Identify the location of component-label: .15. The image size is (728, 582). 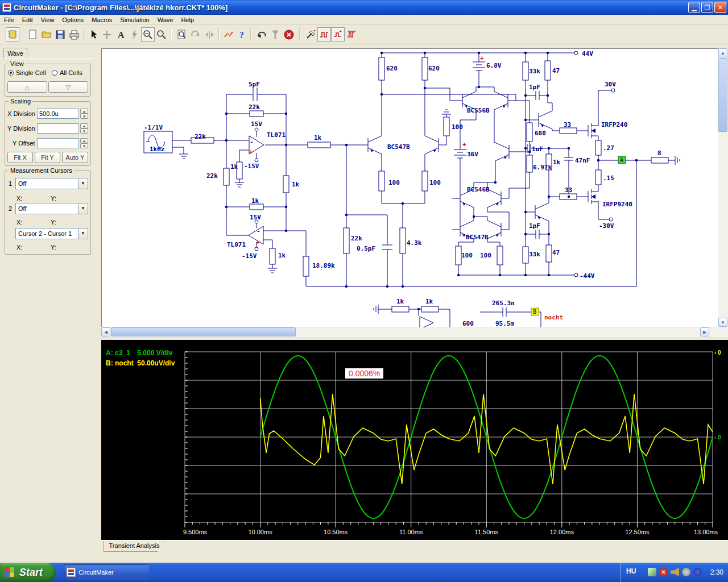
(609, 178).